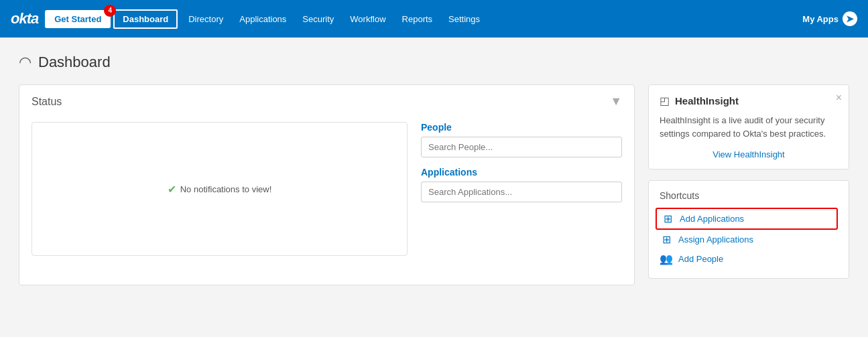 This screenshot has height=337, width=868. I want to click on add-applications-icon: ⊞, so click(668, 218).